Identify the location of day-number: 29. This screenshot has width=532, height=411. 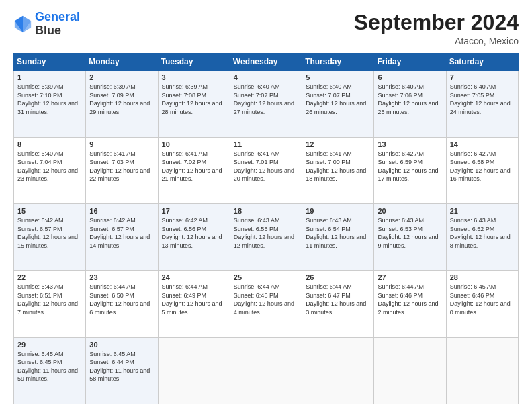
(50, 345).